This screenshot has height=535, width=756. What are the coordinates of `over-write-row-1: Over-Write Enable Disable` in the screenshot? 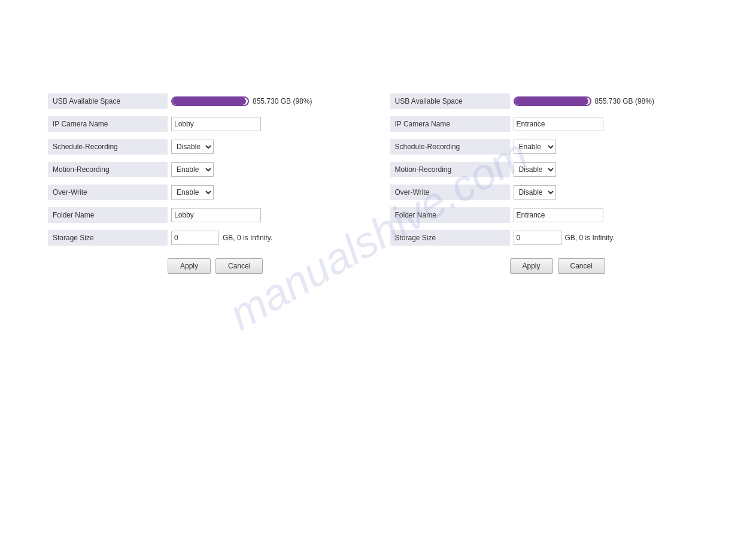 It's located at (207, 192).